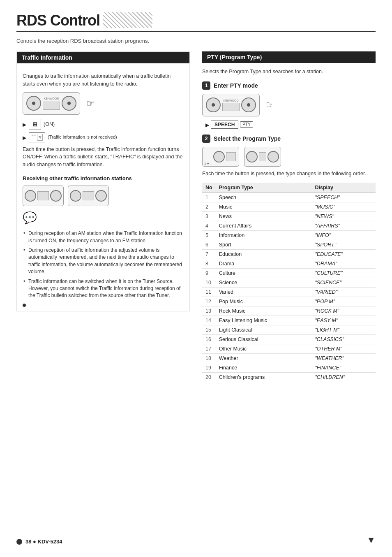 The image size is (392, 557). Describe the element at coordinates (209, 254) in the screenshot. I see `table-cell-no: 7` at that location.